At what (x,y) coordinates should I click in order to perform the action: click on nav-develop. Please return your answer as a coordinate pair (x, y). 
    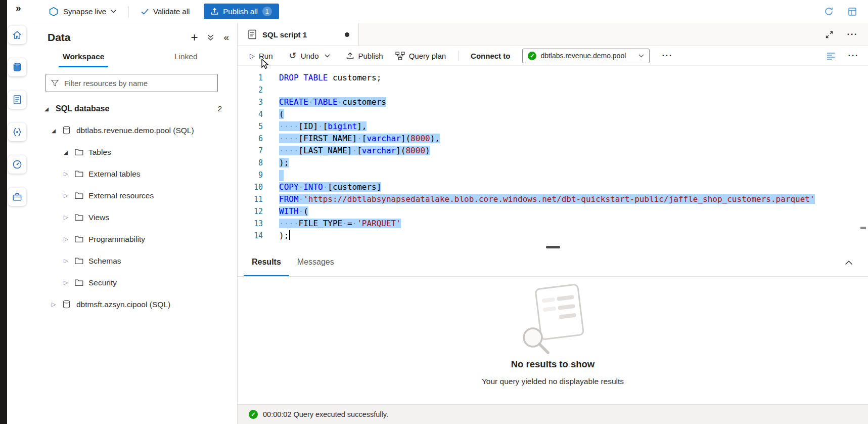
    Looking at the image, I should click on (17, 100).